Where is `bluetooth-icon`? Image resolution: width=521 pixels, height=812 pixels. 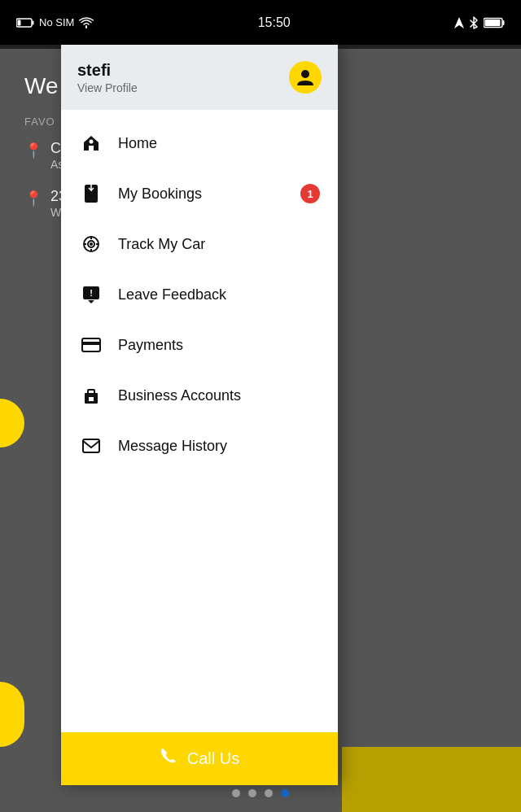
bluetooth-icon is located at coordinates (474, 23).